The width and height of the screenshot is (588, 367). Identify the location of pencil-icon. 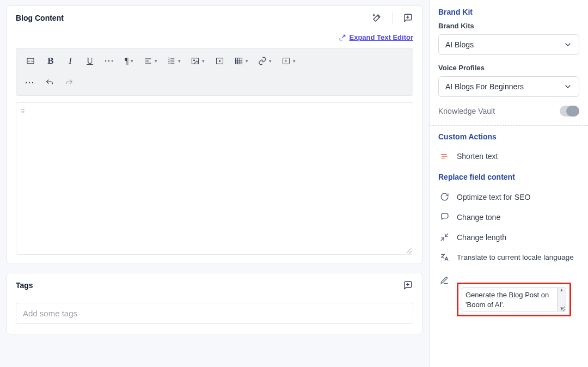
(444, 280).